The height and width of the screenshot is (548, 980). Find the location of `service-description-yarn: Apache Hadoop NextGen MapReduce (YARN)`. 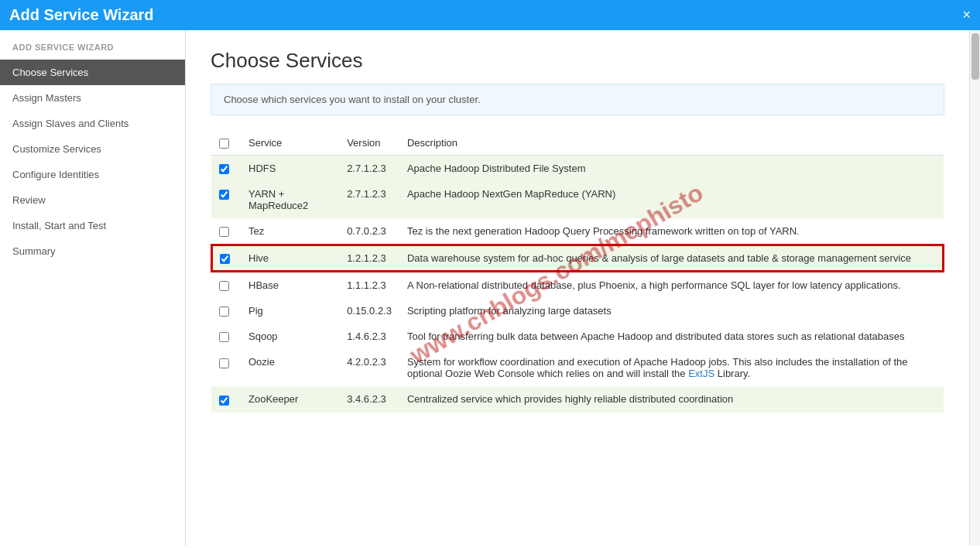

service-description-yarn: Apache Hadoop NextGen MapReduce (YARN) is located at coordinates (672, 200).